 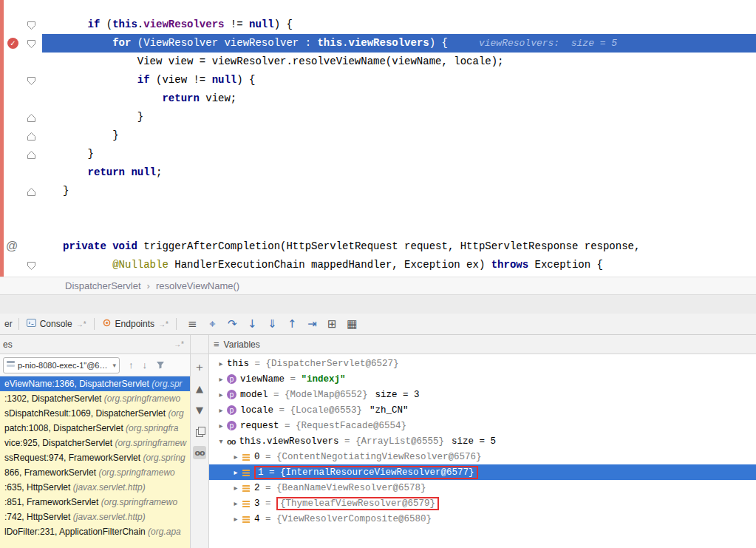 What do you see at coordinates (351, 426) in the screenshot?
I see `variable-value: {RequestFacade@6554}` at bounding box center [351, 426].